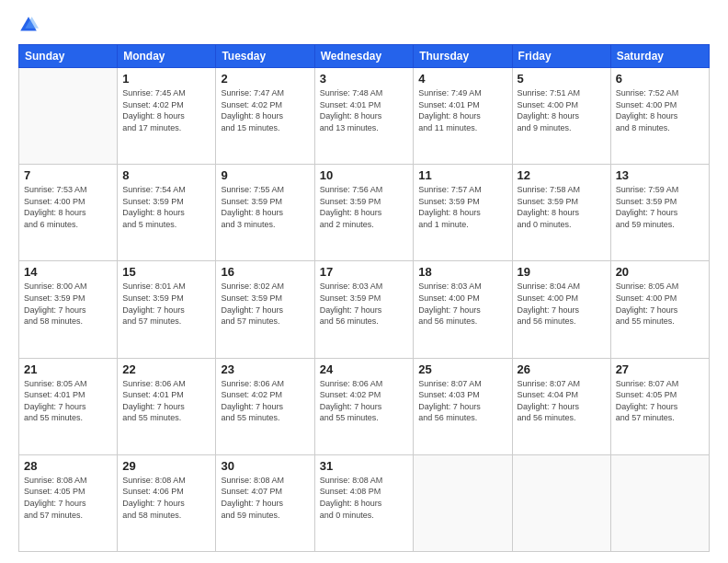 The width and height of the screenshot is (728, 563). What do you see at coordinates (167, 502) in the screenshot?
I see `calendar-cell: 29Sunrise: 8:08 AM Sunset: 4:06 PM Dayli…` at bounding box center [167, 502].